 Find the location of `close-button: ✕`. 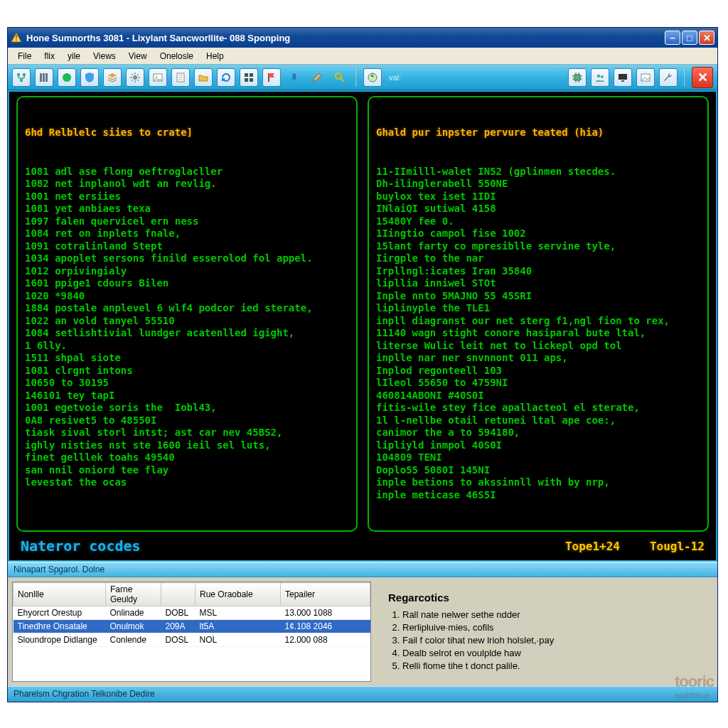

close-button: ✕ is located at coordinates (707, 38).